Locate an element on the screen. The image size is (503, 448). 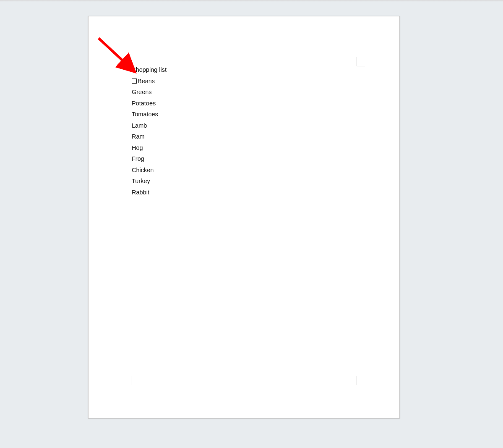
margin-guide-bottom-left is located at coordinates (127, 380).